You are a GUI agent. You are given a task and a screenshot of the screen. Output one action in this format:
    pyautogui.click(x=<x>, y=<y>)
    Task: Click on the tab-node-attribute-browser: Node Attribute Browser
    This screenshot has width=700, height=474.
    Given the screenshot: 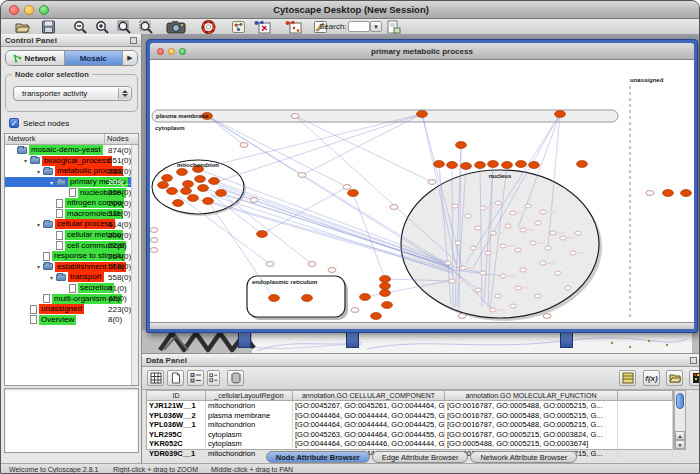 What is the action you would take?
    pyautogui.click(x=318, y=457)
    